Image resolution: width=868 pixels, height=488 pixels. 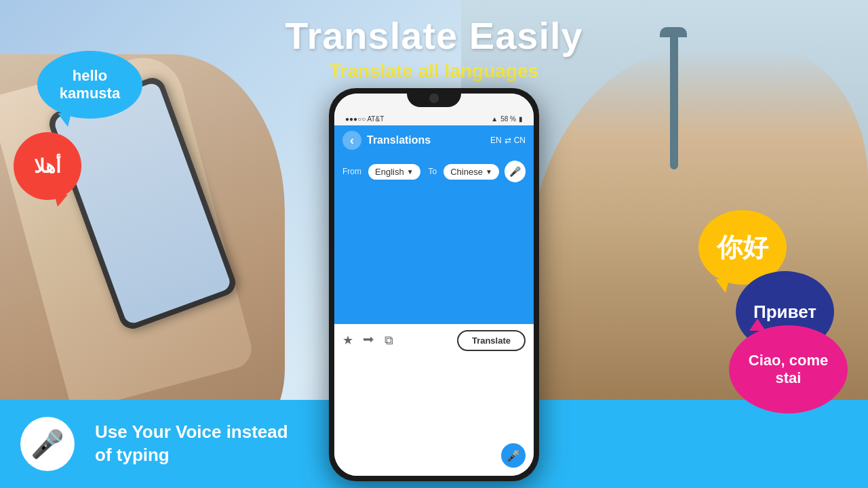 What do you see at coordinates (90, 85) in the screenshot?
I see `bubble-hello-text: hello kamusta` at bounding box center [90, 85].